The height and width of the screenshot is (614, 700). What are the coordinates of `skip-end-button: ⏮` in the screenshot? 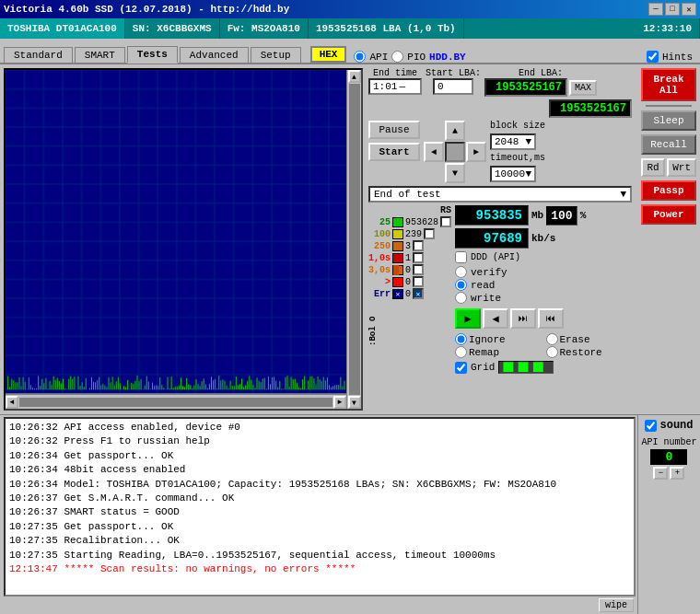 It's located at (551, 319).